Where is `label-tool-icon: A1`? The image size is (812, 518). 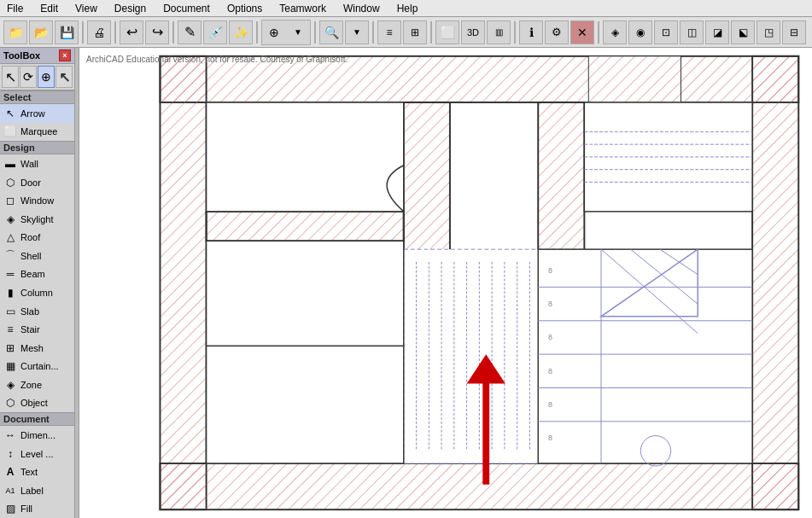 label-tool-icon: A1 is located at coordinates (10, 491).